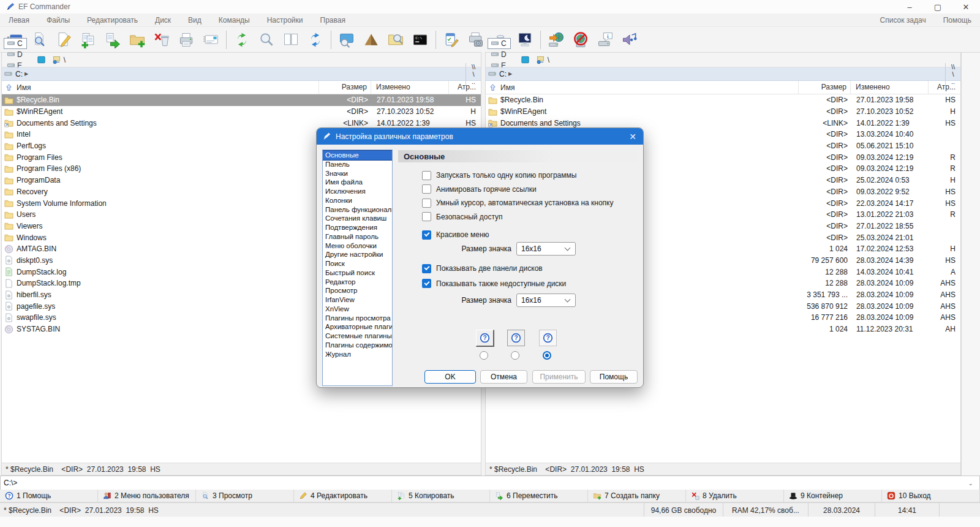  Describe the element at coordinates (358, 201) in the screenshot. I see `settings-category-item: Колонки` at that location.